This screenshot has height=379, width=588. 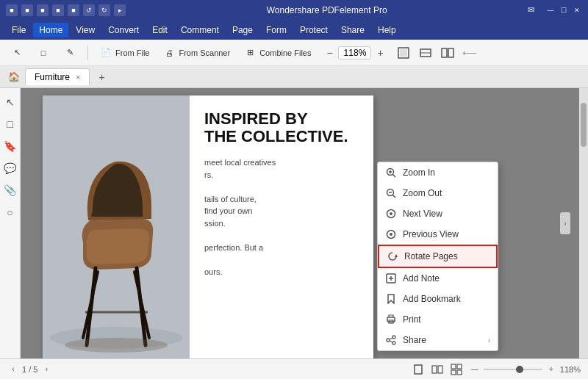 What do you see at coordinates (551, 10) in the screenshot?
I see `minimize-button: —` at bounding box center [551, 10].